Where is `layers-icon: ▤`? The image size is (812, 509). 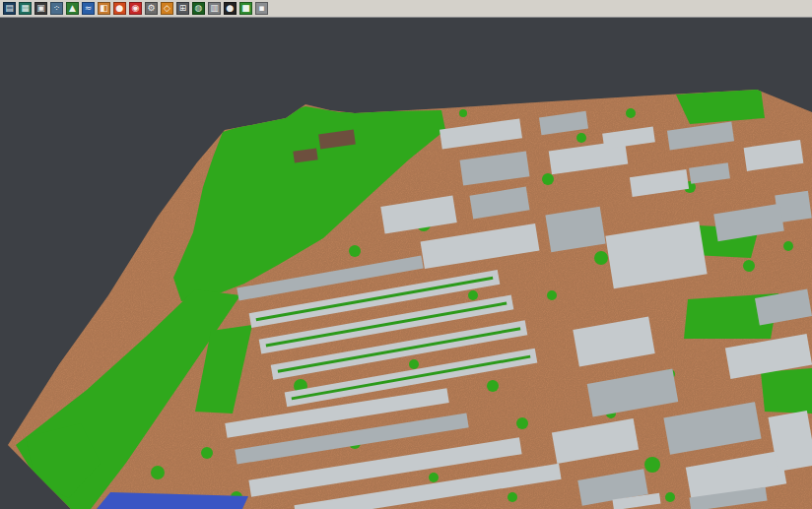 layers-icon: ▤ is located at coordinates (10, 8).